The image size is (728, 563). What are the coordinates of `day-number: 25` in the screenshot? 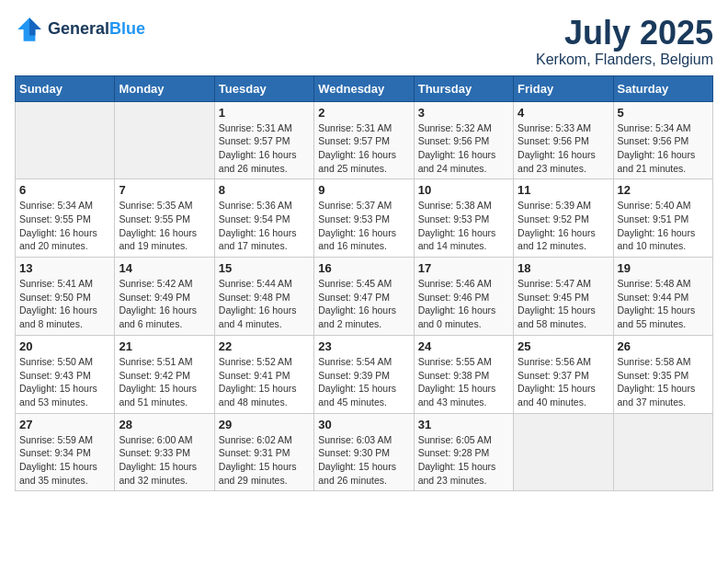 It's located at (563, 346).